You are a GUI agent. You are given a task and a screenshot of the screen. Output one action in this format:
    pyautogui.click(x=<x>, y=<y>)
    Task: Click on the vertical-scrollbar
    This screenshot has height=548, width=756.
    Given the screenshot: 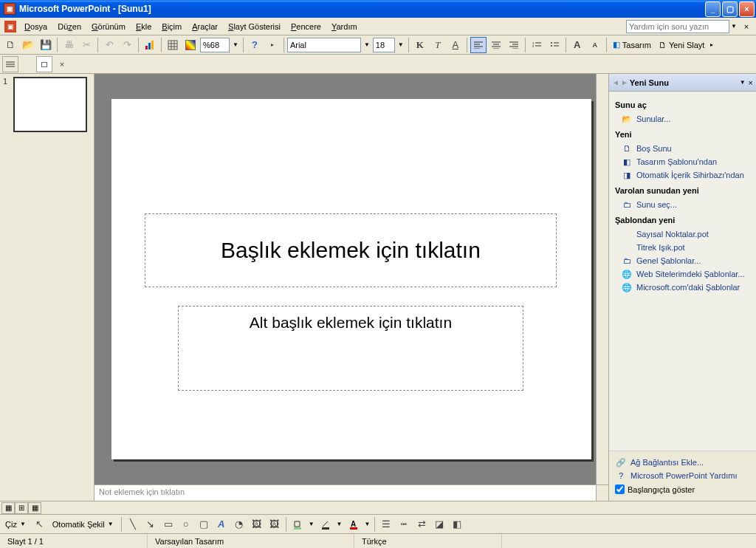 What is the action you would take?
    pyautogui.click(x=602, y=279)
    